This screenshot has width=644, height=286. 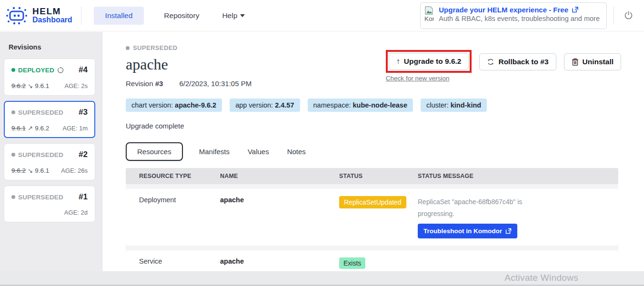 What do you see at coordinates (322, 279) in the screenshot?
I see `os-footer-strip: Activate Windows` at bounding box center [322, 279].